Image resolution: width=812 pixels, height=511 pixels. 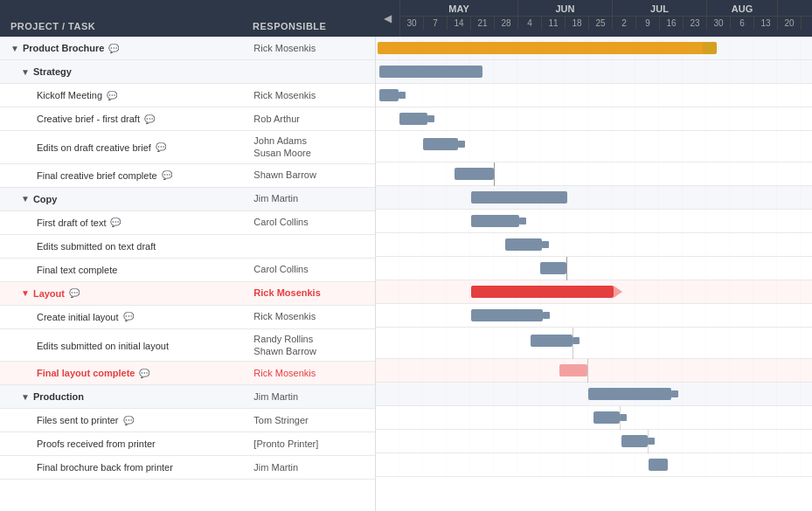 What do you see at coordinates (406, 18) in the screenshot?
I see `gantt-header: PROJECT / TASK RESPONSIBLE ◀ MAY JUN JUL…` at bounding box center [406, 18].